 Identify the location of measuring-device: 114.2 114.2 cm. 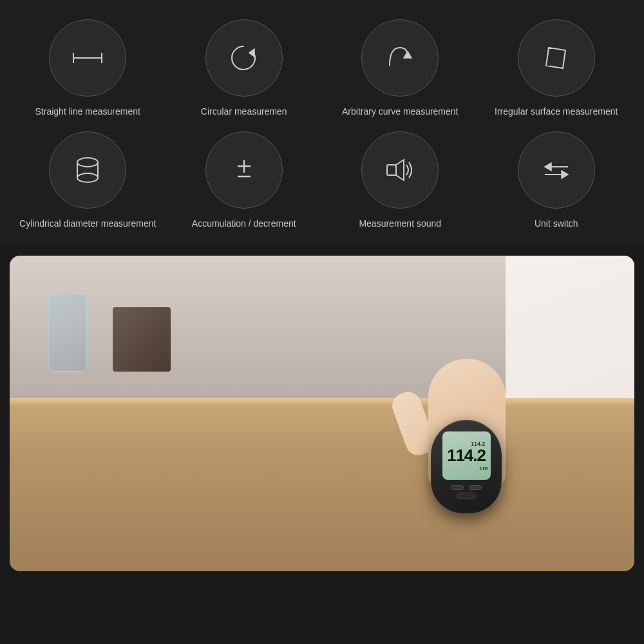
(466, 466).